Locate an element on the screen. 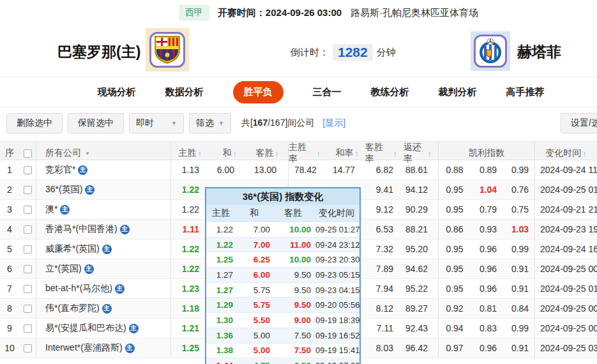  company-count: 共[167/167]间公司 is located at coordinates (278, 123).